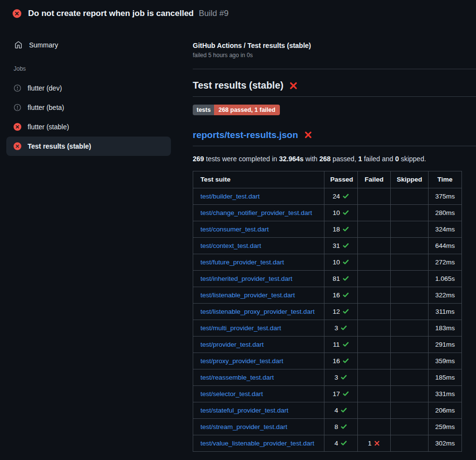 The height and width of the screenshot is (460, 476). What do you see at coordinates (445, 427) in the screenshot?
I see `cell-time: 259ms` at bounding box center [445, 427].